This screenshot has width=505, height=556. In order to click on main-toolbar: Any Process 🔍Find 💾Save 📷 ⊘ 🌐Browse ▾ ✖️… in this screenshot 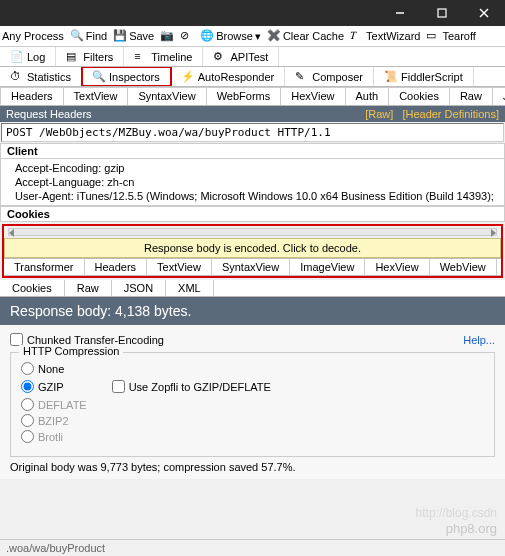, I will do `click(252, 36)`.